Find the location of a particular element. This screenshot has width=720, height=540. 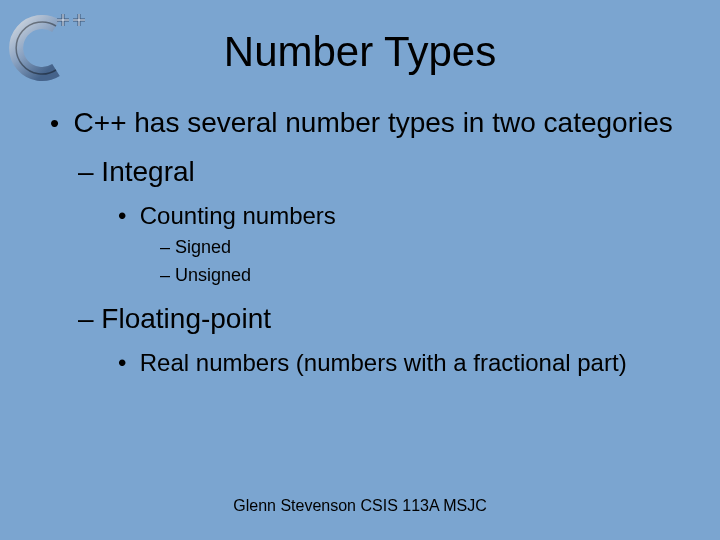

bullet-main: C++ has several number types in two cate… is located at coordinates (360, 123).